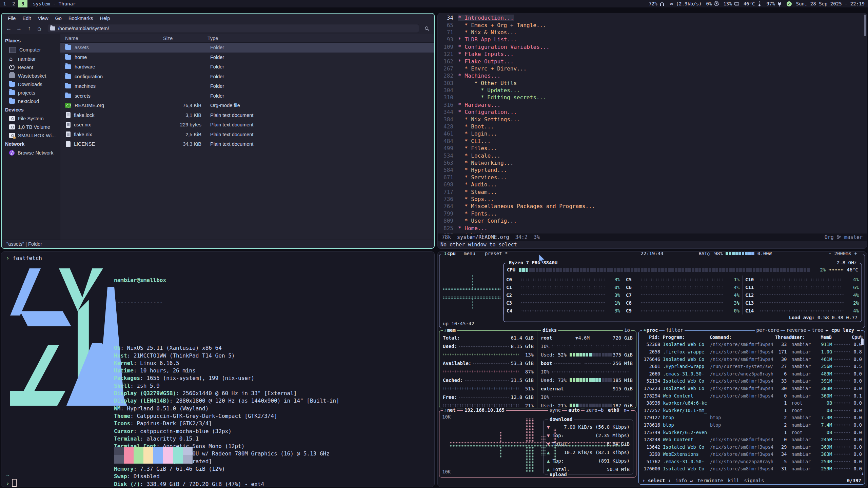 This screenshot has height=488, width=868. I want to click on sidebar-item: Downloads, so click(31, 84).